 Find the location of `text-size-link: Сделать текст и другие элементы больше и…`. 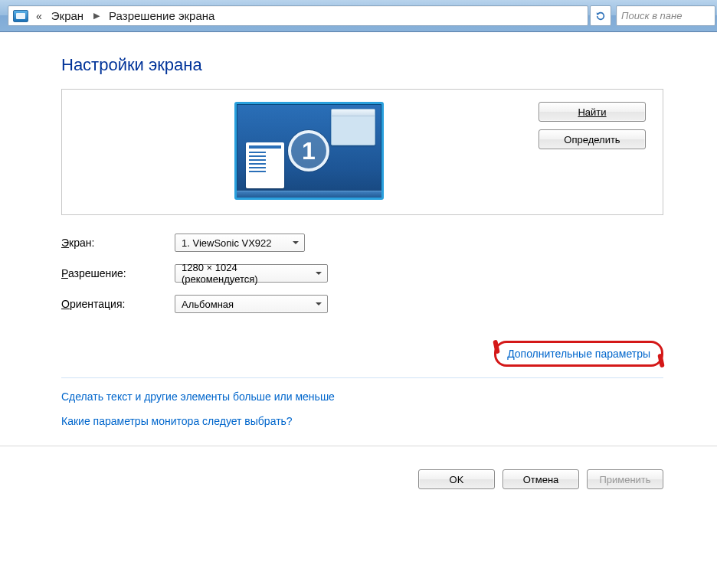

text-size-link: Сделать текст и другие элементы больше и… is located at coordinates (362, 397).